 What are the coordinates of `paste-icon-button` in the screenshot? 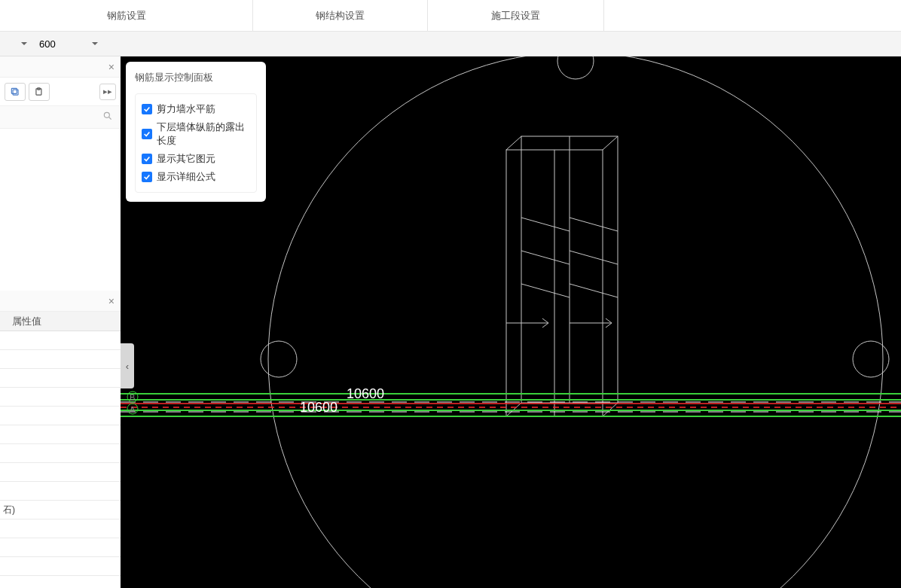 It's located at (39, 92).